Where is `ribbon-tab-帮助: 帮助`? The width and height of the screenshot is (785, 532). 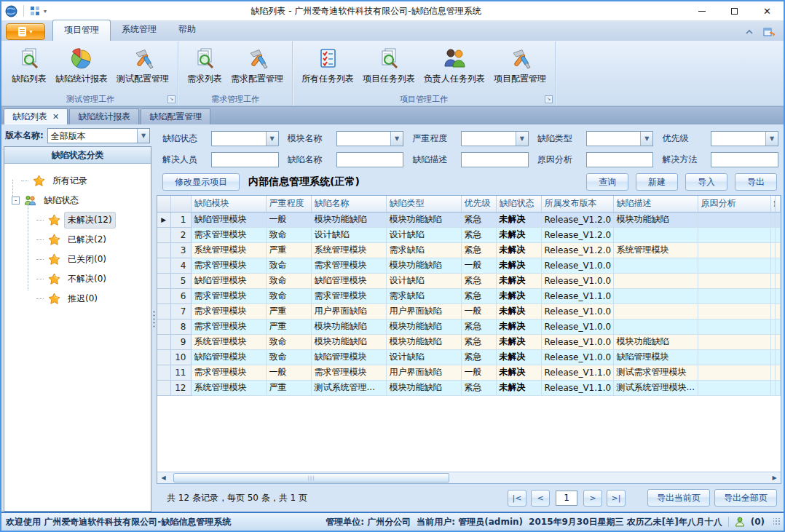 ribbon-tab-帮助: 帮助 is located at coordinates (187, 31).